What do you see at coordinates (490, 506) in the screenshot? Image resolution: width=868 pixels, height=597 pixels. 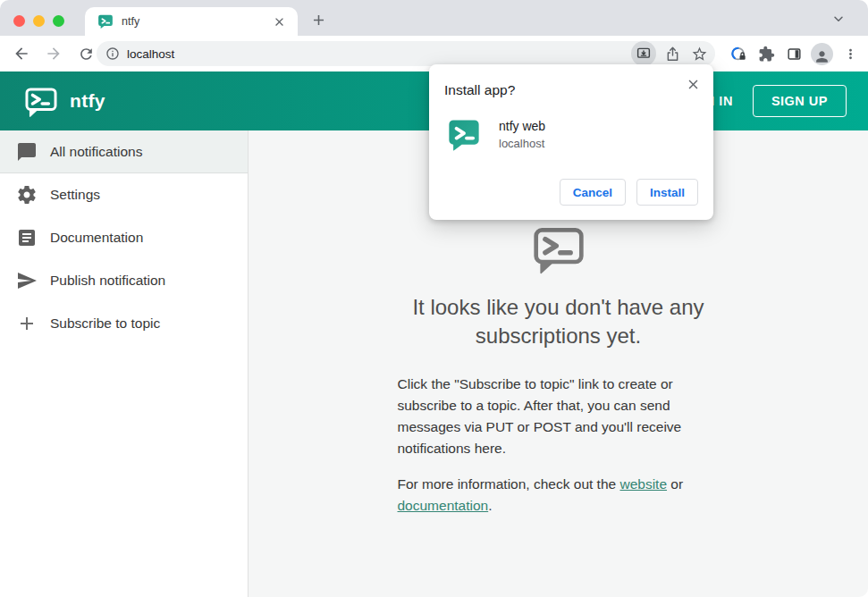 I see `more-info-suffix: .` at bounding box center [490, 506].